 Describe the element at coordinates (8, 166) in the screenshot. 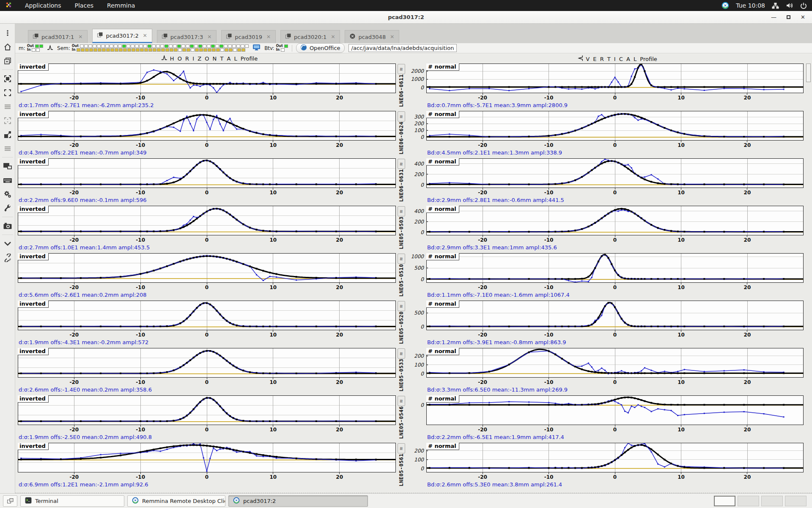

I see `multi-monitor-icon` at that location.